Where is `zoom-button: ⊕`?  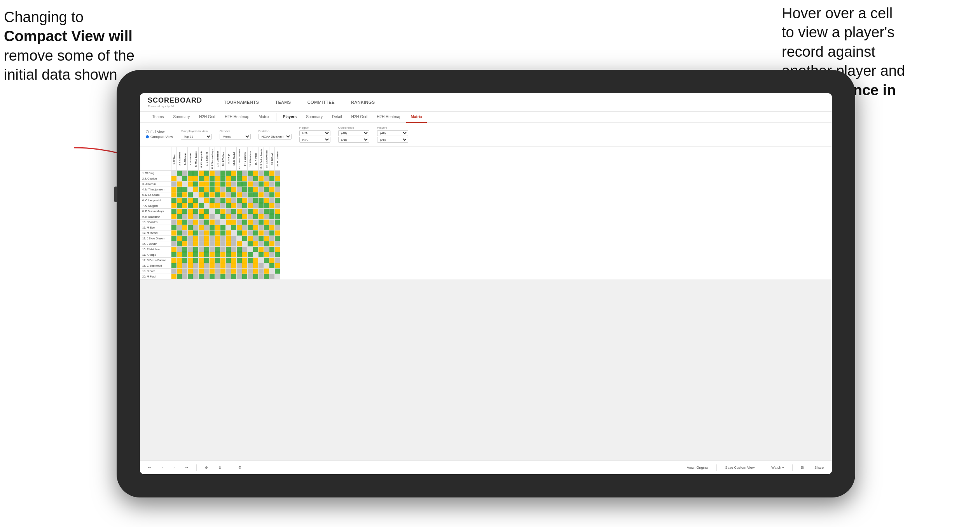
zoom-button: ⊕ is located at coordinates (206, 468).